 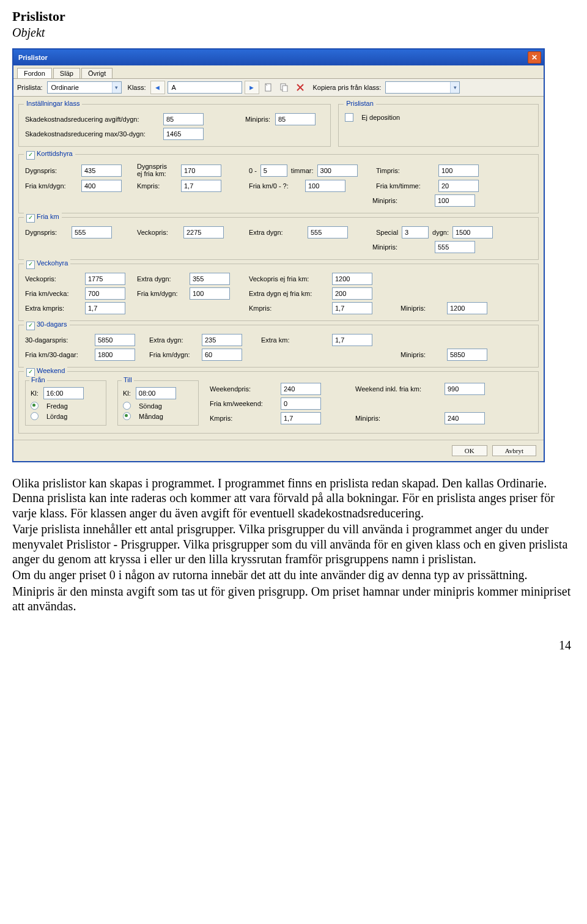 I want to click on close-icon: ✕, so click(x=534, y=57).